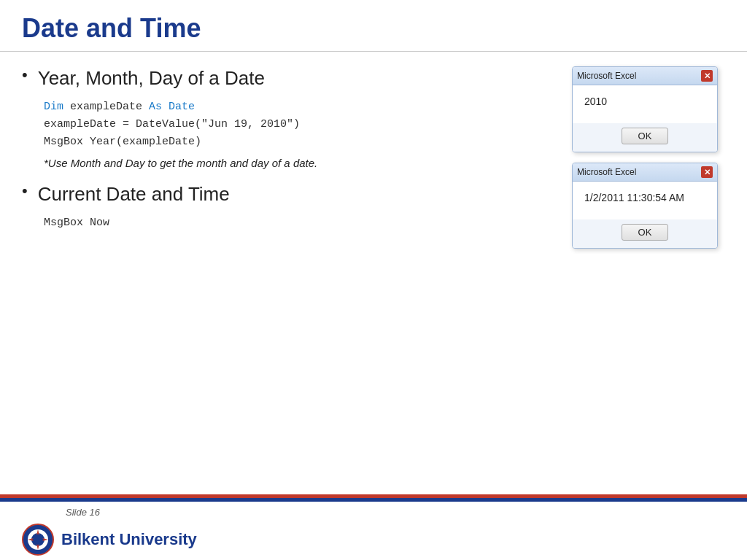 The width and height of the screenshot is (747, 560). Describe the element at coordinates (109, 106) in the screenshot. I see `code-var-name: exampleDate` at that location.